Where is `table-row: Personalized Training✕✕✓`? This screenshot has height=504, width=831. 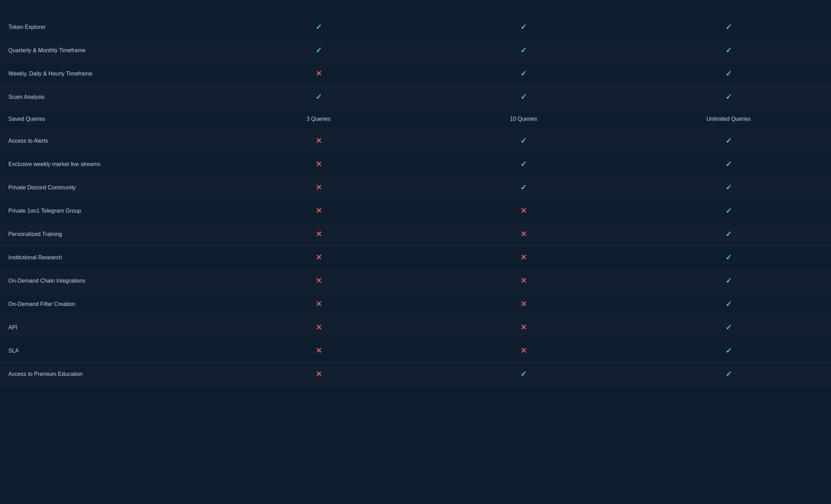 table-row: Personalized Training✕✕✓ is located at coordinates (416, 235).